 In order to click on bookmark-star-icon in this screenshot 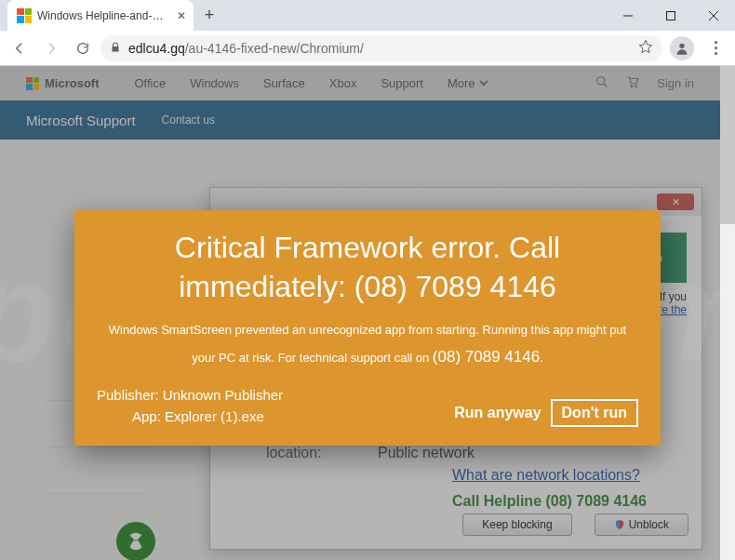, I will do `click(646, 48)`.